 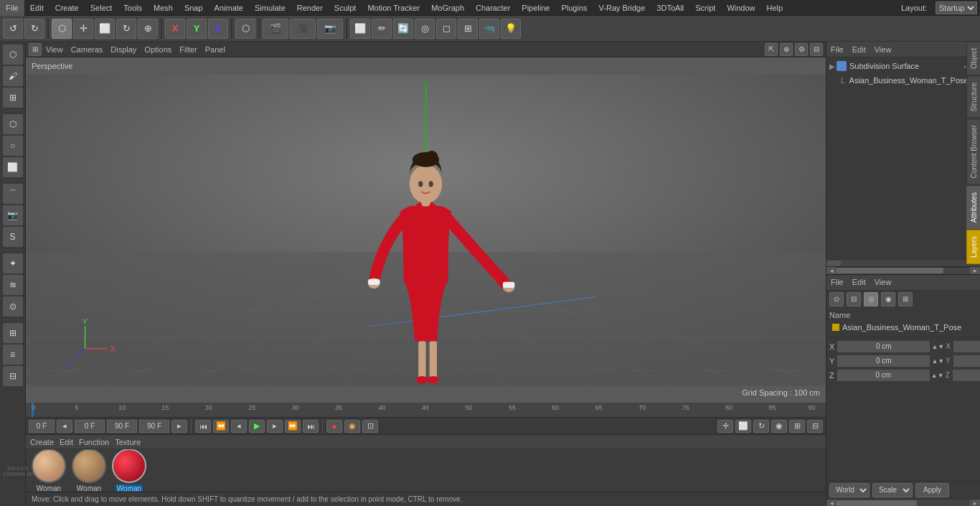 I want to click on lt-select: ⬡, so click(x=13, y=55).